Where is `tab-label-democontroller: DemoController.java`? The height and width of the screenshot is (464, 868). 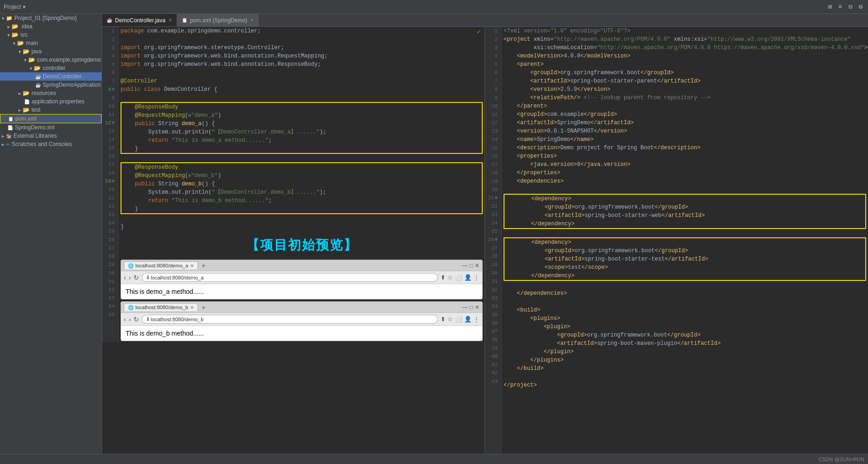 tab-label-democontroller: DemoController.java is located at coordinates (140, 20).